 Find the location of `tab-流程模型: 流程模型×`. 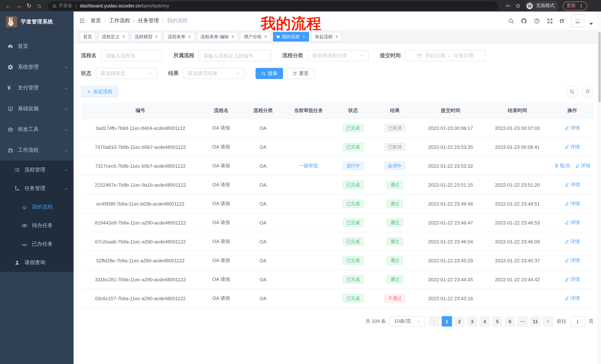

tab-流程模型: 流程模型× is located at coordinates (146, 37).